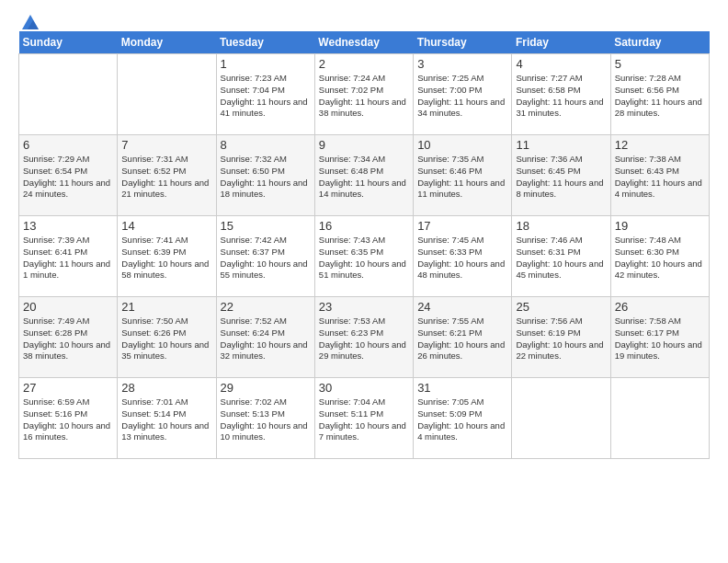 The width and height of the screenshot is (728, 563). What do you see at coordinates (364, 96) in the screenshot?
I see `day-info: Sunrise: 7:24 AM Sunset: 7:02 PM Dayligh…` at bounding box center [364, 96].